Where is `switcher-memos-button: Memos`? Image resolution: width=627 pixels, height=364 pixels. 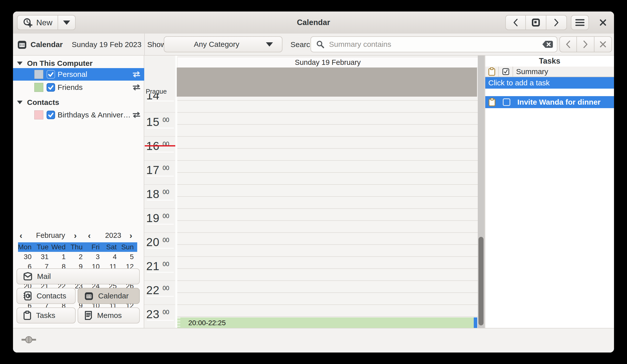 switcher-memos-button: Memos is located at coordinates (109, 315).